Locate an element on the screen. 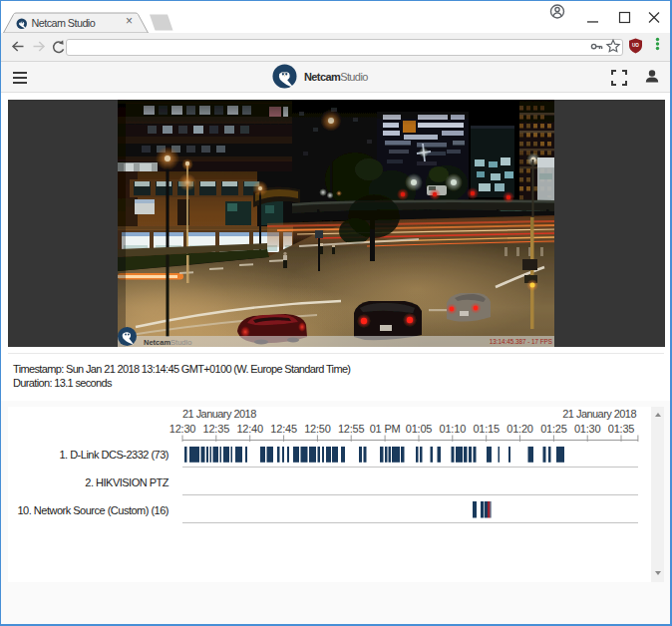 The width and height of the screenshot is (672, 626). svg-text: UO is located at coordinates (636, 46).